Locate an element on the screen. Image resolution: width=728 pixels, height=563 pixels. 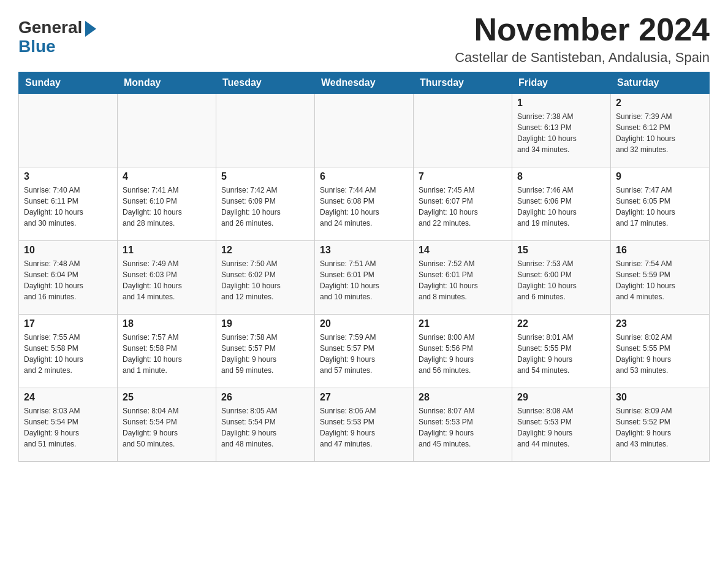
day-info: Sunrise: 7:45 AM Sunset: 6:07 PM Dayligh… is located at coordinates (463, 207).